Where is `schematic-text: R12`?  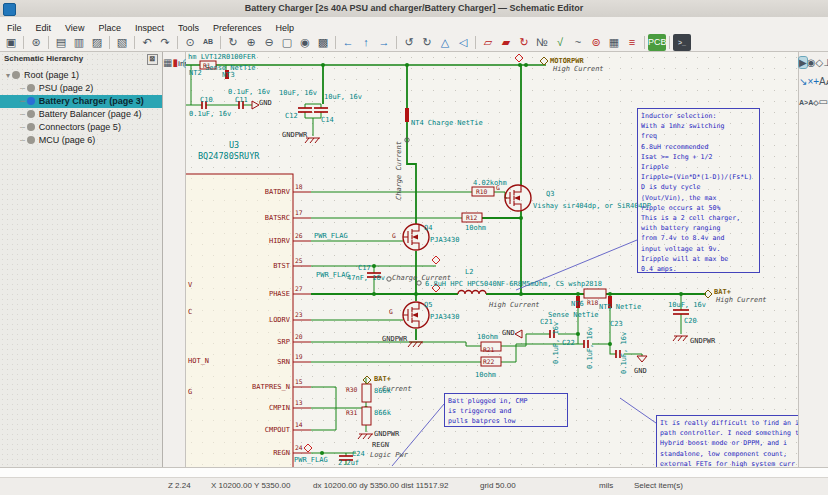 schematic-text: R12 is located at coordinates (472, 218).